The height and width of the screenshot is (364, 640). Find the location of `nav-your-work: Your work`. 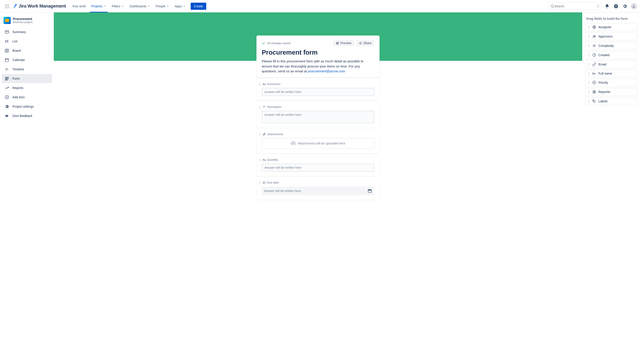

nav-your-work: Your work is located at coordinates (79, 6).